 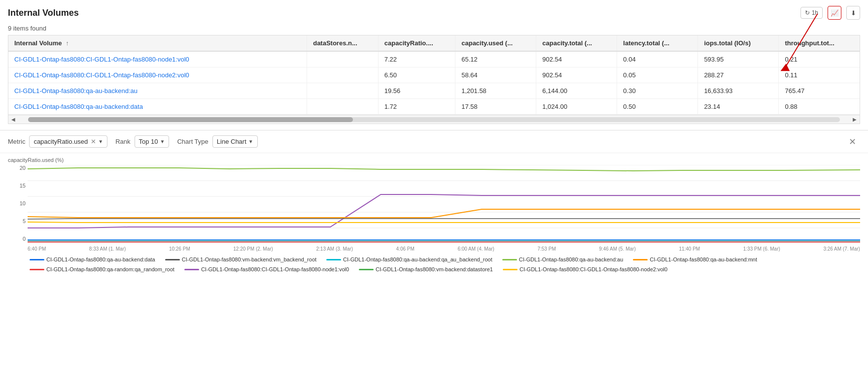 What do you see at coordinates (738, 75) in the screenshot?
I see `cell-iops: 288.27` at bounding box center [738, 75].